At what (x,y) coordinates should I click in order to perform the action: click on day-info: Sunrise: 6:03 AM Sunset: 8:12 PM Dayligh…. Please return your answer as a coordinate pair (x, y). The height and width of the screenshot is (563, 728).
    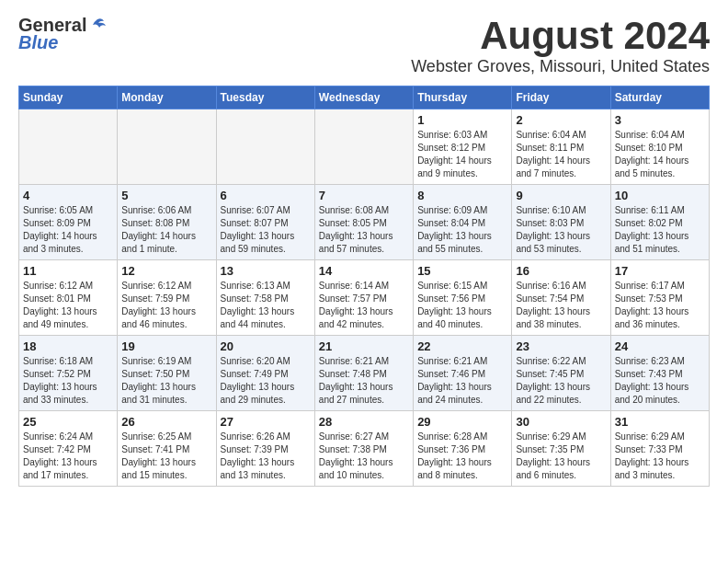
    Looking at the image, I should click on (462, 155).